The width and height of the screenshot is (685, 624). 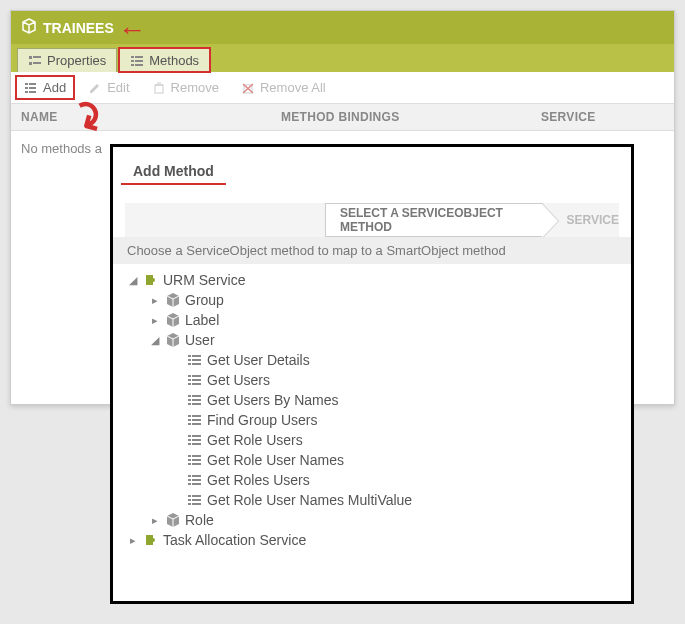 I want to click on tree-method-get-user-details: Get User Details, so click(x=396, y=360).